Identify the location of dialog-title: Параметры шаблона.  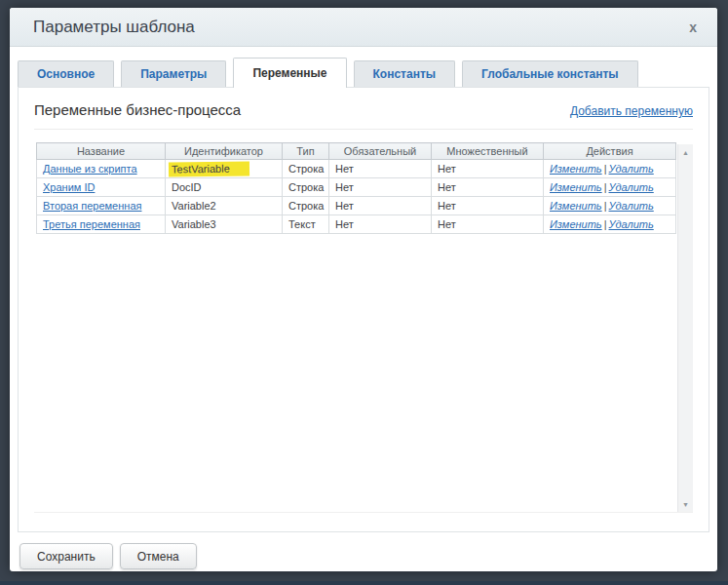
(114, 27).